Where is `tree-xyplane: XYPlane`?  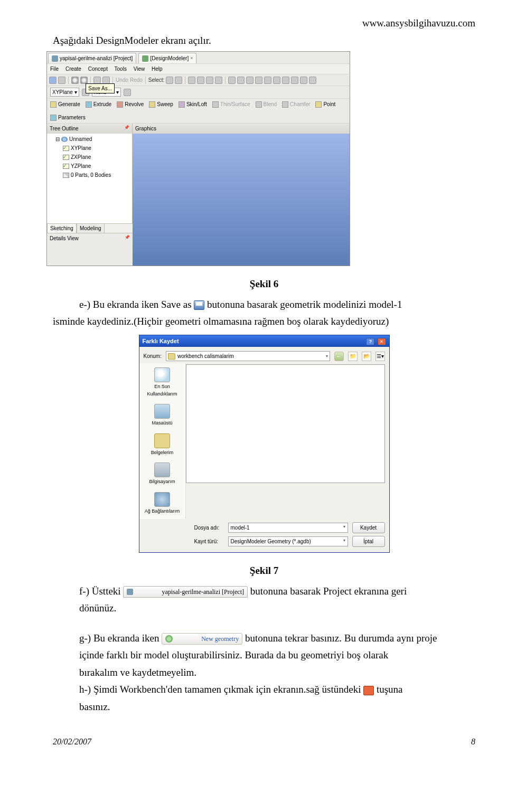 tree-xyplane: XYPlane is located at coordinates (90, 148).